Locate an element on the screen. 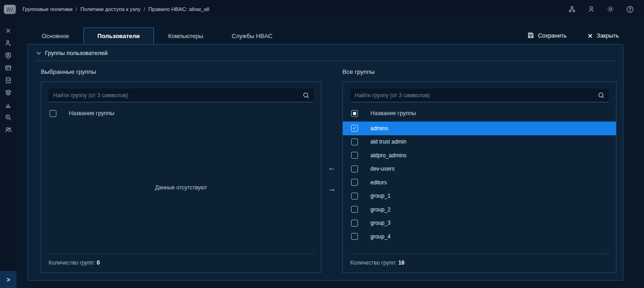 This screenshot has height=288, width=644. tab-computers: Компьютеры is located at coordinates (186, 36).